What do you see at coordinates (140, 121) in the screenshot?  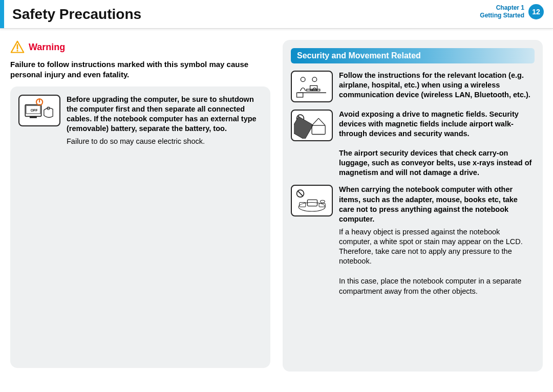 I see `safety-item: OFF Before upgrading the computer, be su…` at bounding box center [140, 121].